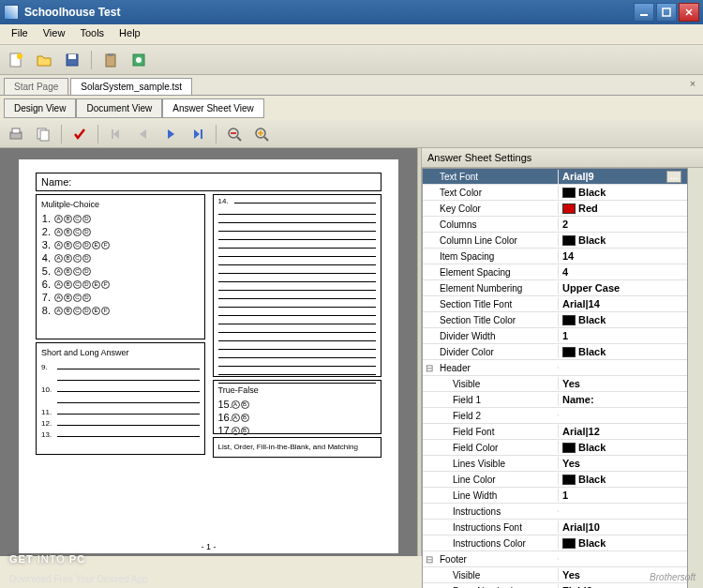 This screenshot has height=588, width=703. What do you see at coordinates (555, 448) in the screenshot?
I see `property-row: Field ColorBlack` at bounding box center [555, 448].